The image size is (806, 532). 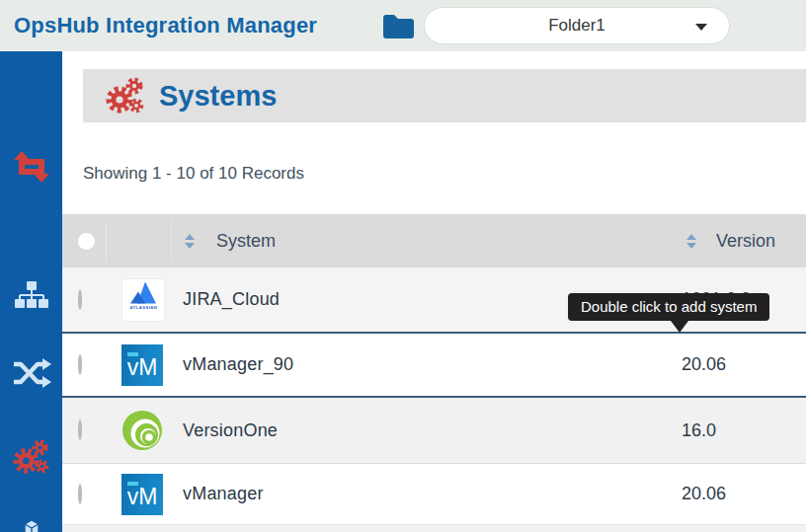 What do you see at coordinates (32, 298) in the screenshot?
I see `sidebar-item-sitemap` at bounding box center [32, 298].